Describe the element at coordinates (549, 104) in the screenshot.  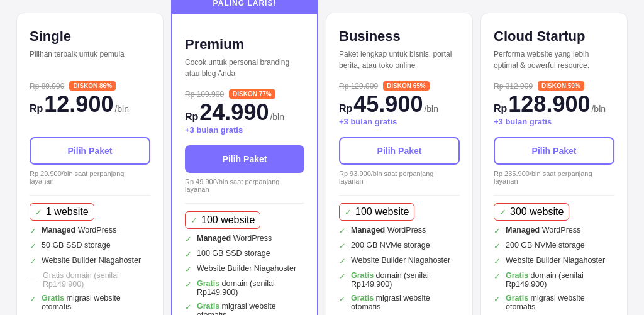
I see `price-amount: 128.900` at that location.